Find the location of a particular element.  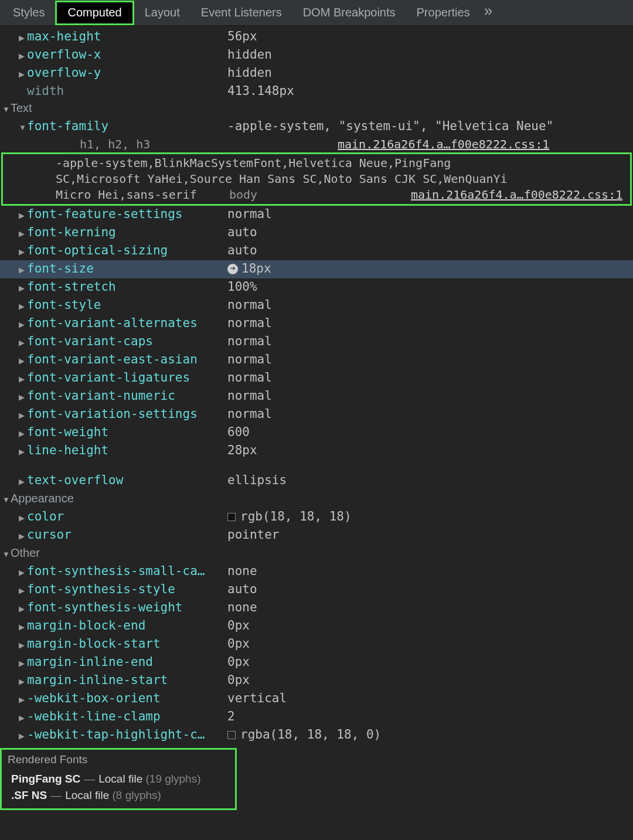

prop-value: 56px is located at coordinates (243, 36).